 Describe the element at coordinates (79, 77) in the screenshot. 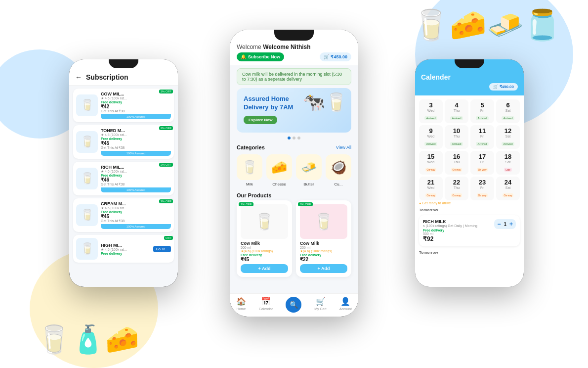

I see `back-arrow-icon: ←` at that location.